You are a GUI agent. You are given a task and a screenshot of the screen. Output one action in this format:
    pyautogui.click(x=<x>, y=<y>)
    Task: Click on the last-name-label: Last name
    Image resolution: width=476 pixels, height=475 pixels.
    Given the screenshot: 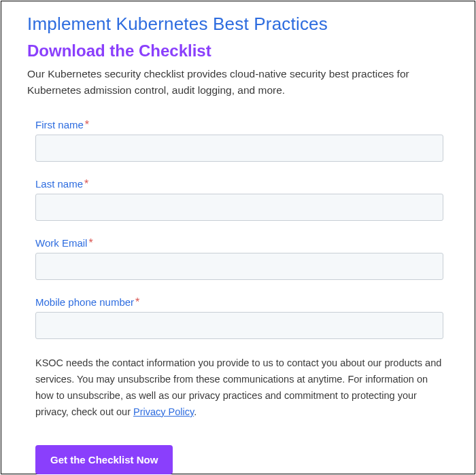 What is the action you would take?
    pyautogui.click(x=59, y=183)
    